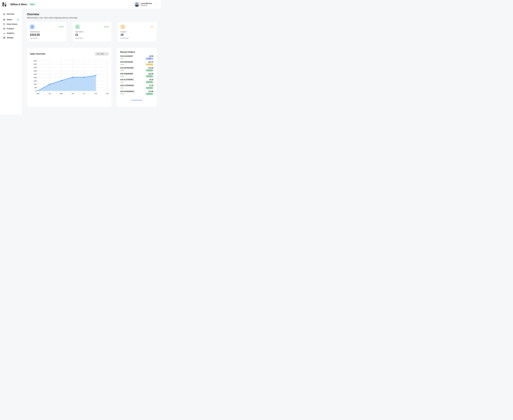 This screenshot has width=513, height=420. What do you see at coordinates (36, 88) in the screenshot?
I see `y-axis-tick: £50` at bounding box center [36, 88].